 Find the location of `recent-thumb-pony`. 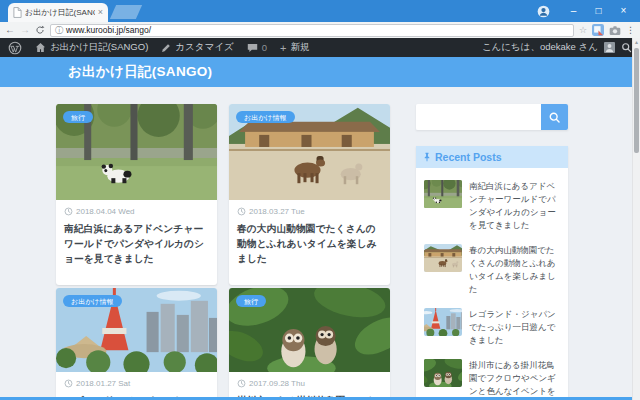

recent-thumb-pony is located at coordinates (443, 258).